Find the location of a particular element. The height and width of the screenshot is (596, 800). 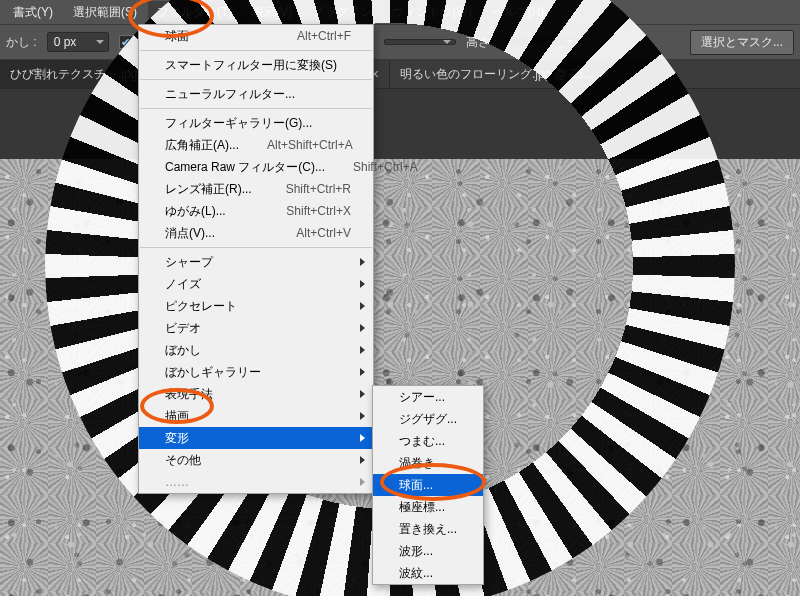

menu-item-label: 波紋... is located at coordinates (416, 574).